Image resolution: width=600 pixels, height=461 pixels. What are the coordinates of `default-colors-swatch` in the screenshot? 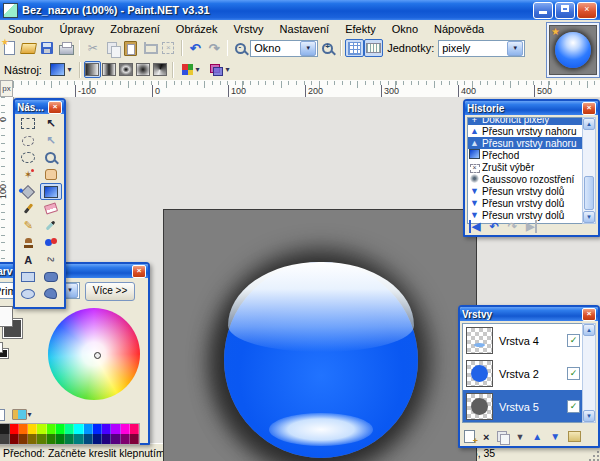 It's located at (2, 348).